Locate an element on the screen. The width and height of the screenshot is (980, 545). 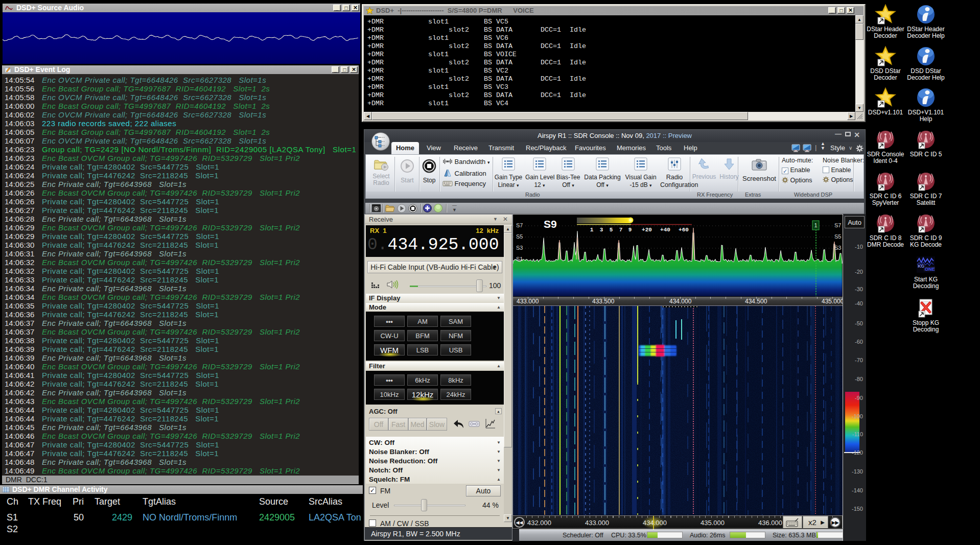
svg-text: 3 is located at coordinates (602, 230).